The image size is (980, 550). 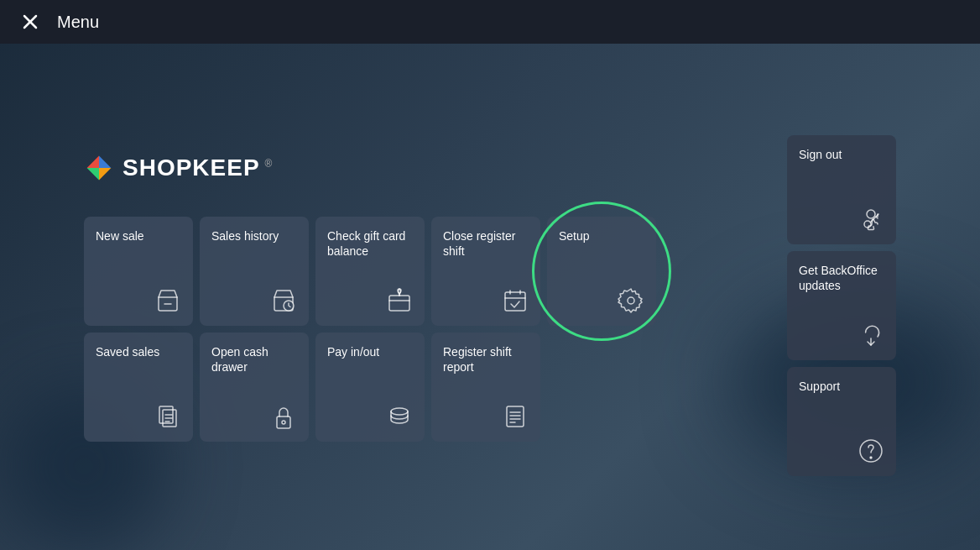 What do you see at coordinates (486, 416) in the screenshot?
I see `tile-register-shift-report-icon` at bounding box center [486, 416].